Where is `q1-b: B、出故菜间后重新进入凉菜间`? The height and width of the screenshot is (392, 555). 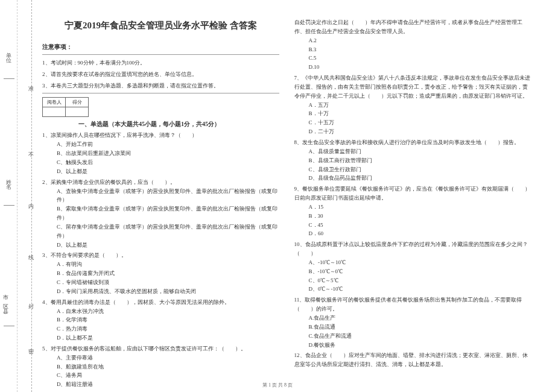
q1-b: B、出故菜间后重新进入凉菜间 is located at coordinates (168, 153).